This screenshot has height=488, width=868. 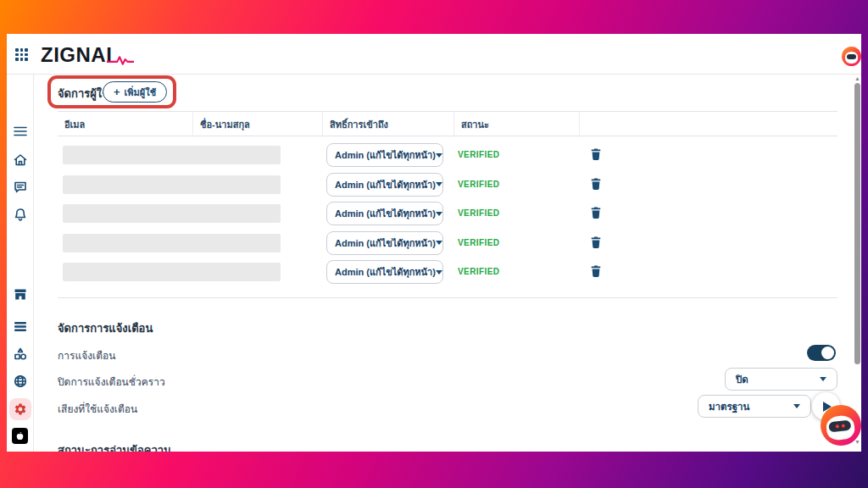 What do you see at coordinates (105, 329) in the screenshot?
I see `notifications-section-title: จัดการการแจ้งเตือน` at bounding box center [105, 329].